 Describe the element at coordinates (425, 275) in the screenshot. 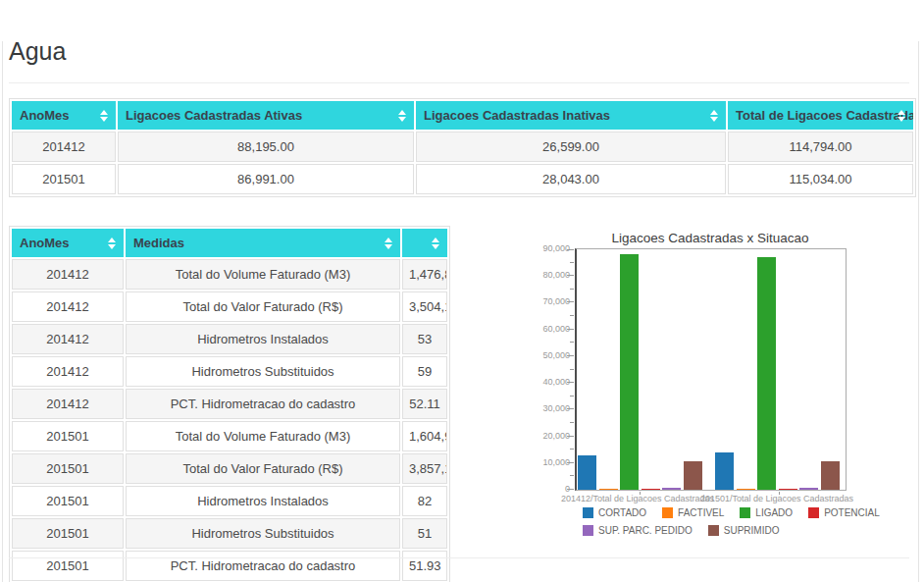

I see `table-cell: 1,476,855.00` at that location.